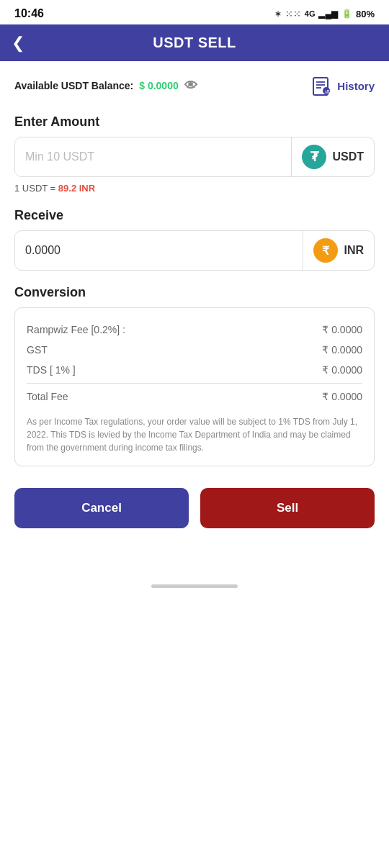 The height and width of the screenshot is (868, 389). What do you see at coordinates (106, 86) in the screenshot?
I see `balance-info: Available USDT Balance: $ 0.0000 👁` at bounding box center [106, 86].